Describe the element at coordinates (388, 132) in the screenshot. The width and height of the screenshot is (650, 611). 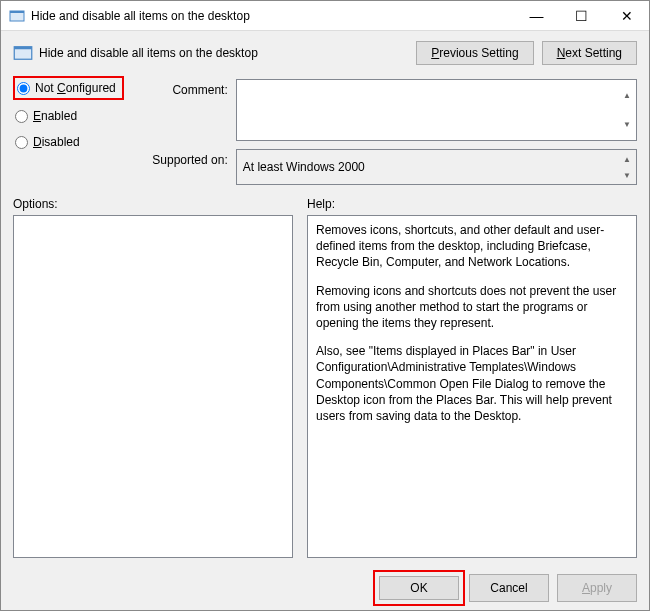
I see `fields-column: Comment: ▲▼ Supported on: At least Windo…` at that location.